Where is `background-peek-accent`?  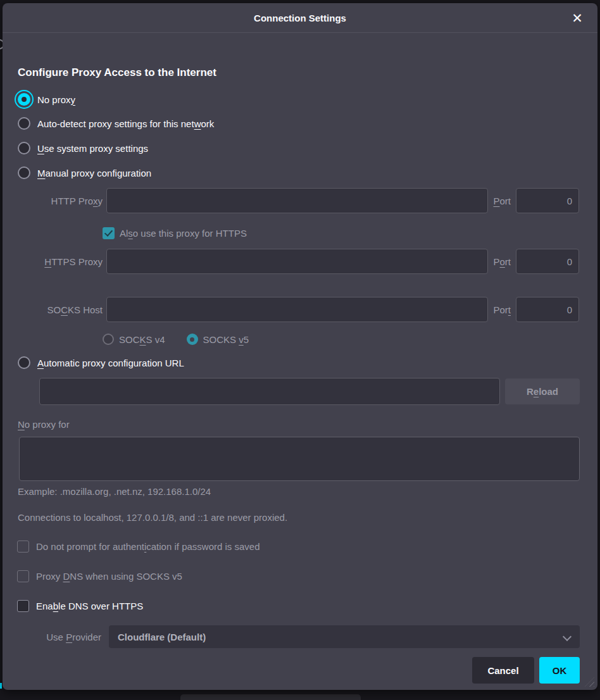
background-peek-accent is located at coordinates (1, 686).